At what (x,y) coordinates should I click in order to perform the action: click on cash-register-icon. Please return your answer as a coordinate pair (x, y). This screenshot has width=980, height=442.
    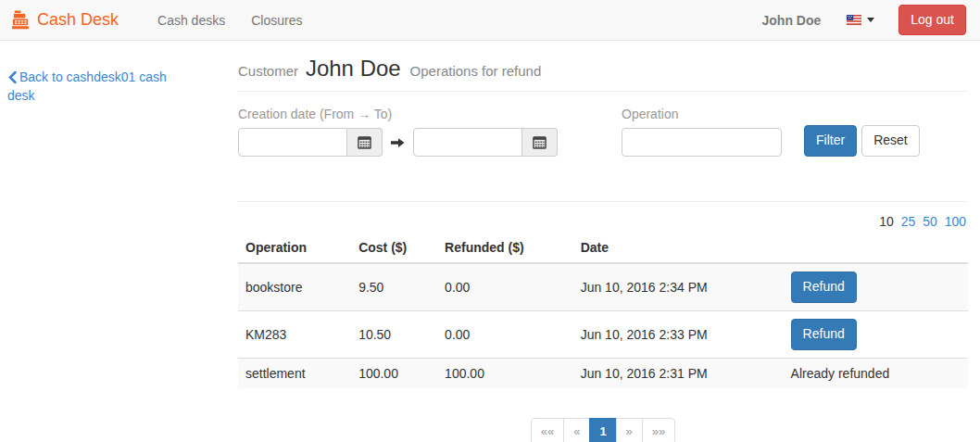
    Looking at the image, I should click on (20, 20).